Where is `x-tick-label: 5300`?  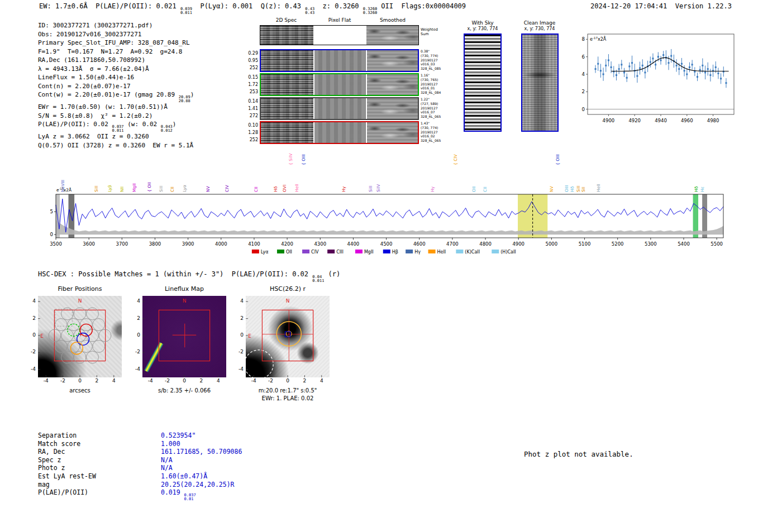 x-tick-label: 5300 is located at coordinates (651, 244).